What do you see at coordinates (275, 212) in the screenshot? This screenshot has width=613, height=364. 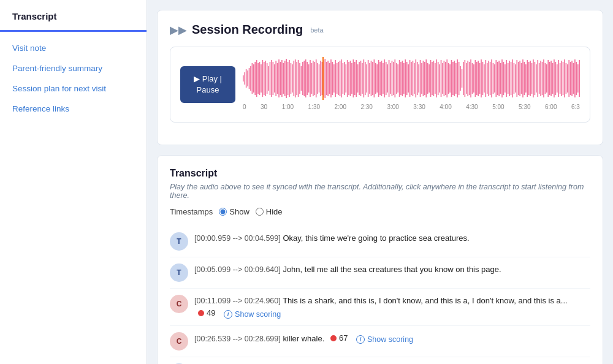 I see `timestamps-hide-label: Hide` at bounding box center [275, 212].